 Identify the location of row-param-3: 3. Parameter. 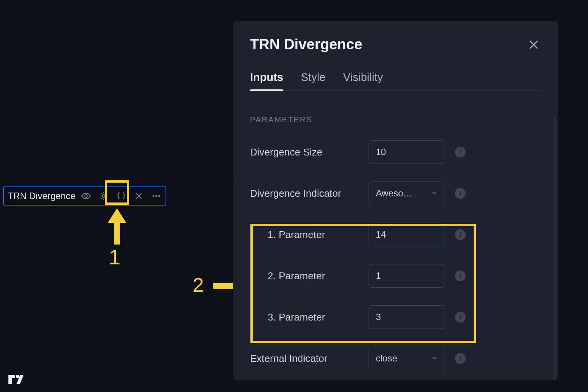
(396, 317).